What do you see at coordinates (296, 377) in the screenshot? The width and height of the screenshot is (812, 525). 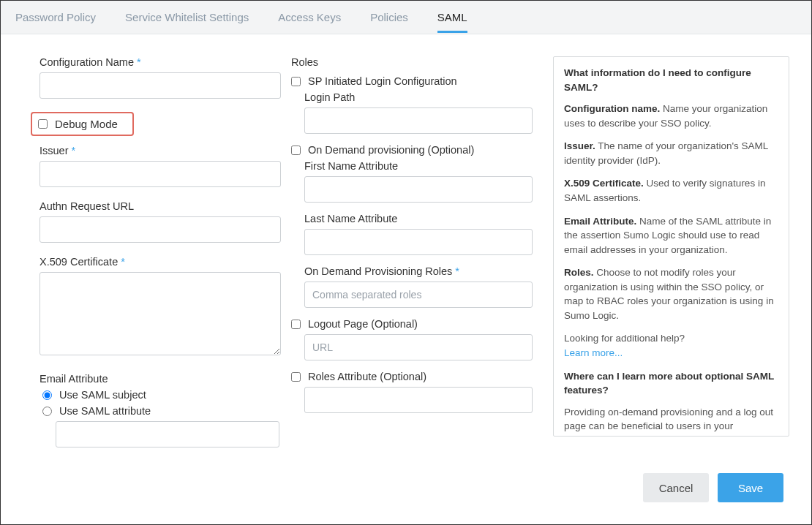 I see `roles-attribute-checkbox` at bounding box center [296, 377].